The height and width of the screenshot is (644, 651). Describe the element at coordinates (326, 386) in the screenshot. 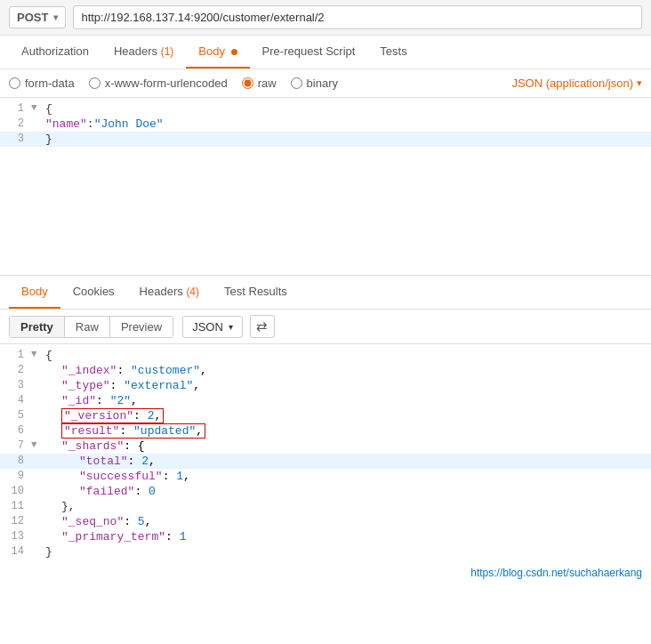

I see `resp-line-3: 3 "_type": "external",` at that location.